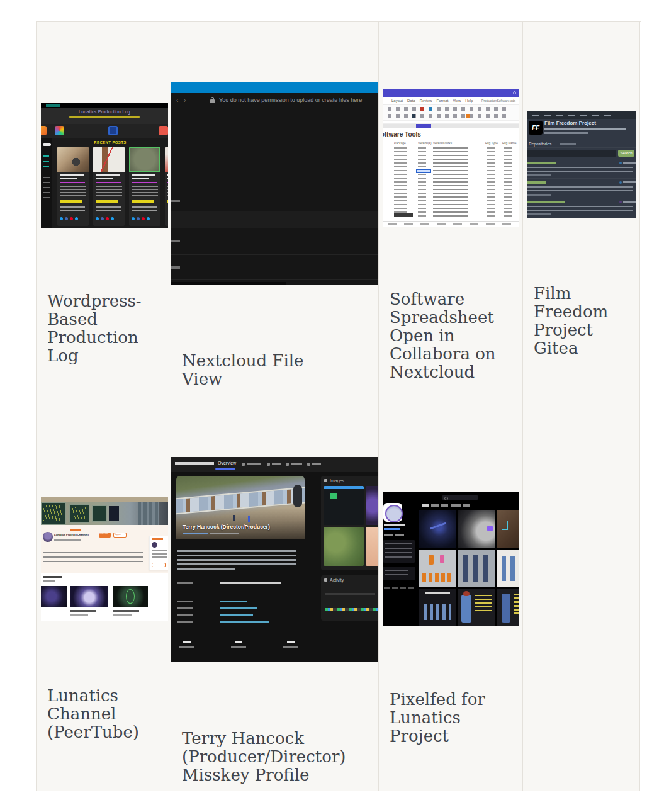 This screenshot has width=664, height=812. I want to click on selected-cell, so click(424, 171).